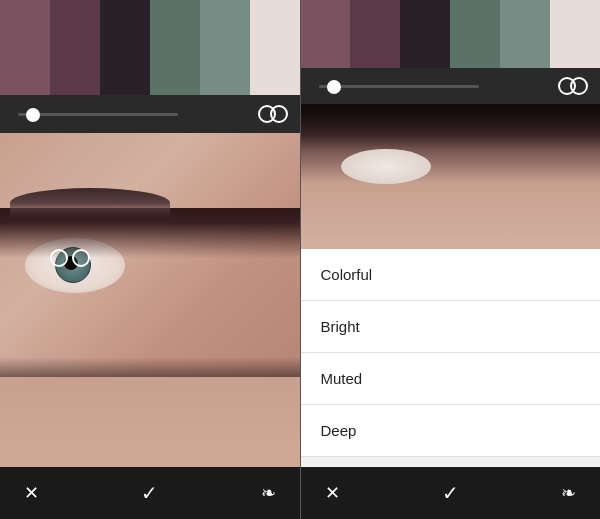 This screenshot has width=600, height=519. I want to click on menu-item-muted: Muted, so click(451, 379).